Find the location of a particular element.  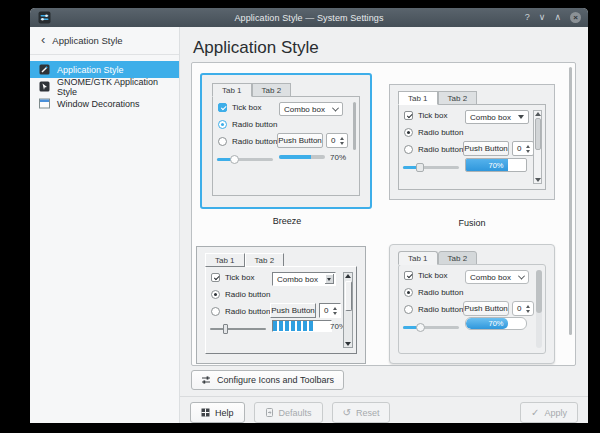

sidebar-item-application-style: Application Style is located at coordinates (104, 70).